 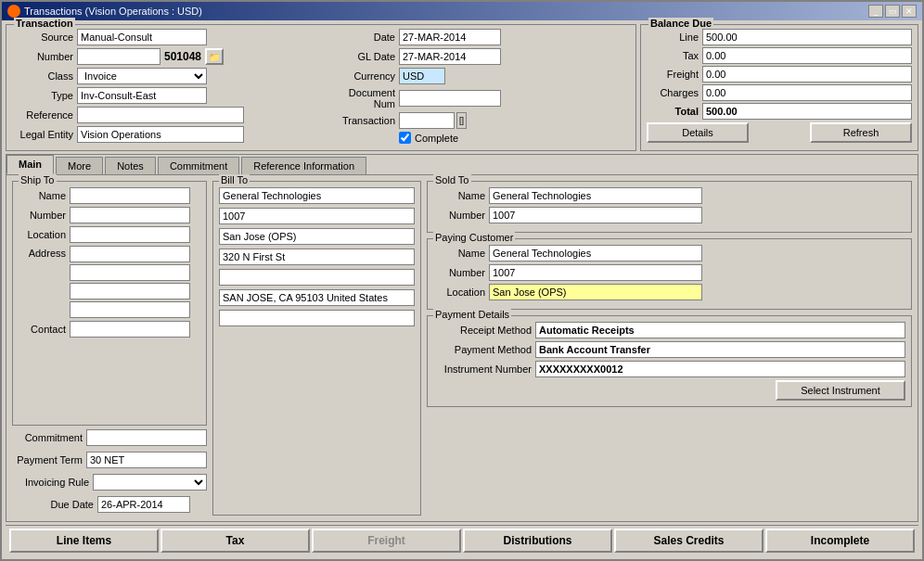 I want to click on sold-name-label: Name, so click(x=461, y=196).